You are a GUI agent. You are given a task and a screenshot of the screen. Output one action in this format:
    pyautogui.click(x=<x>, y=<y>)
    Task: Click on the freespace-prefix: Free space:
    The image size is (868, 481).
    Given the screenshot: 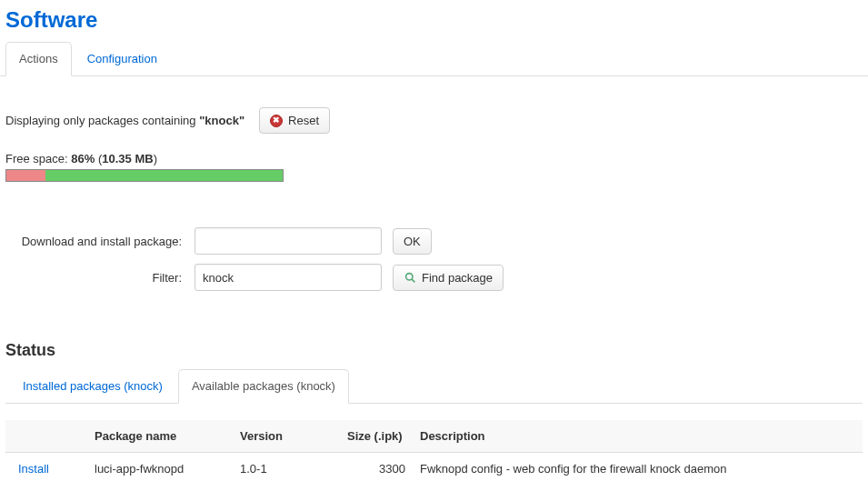 What is the action you would take?
    pyautogui.click(x=38, y=158)
    